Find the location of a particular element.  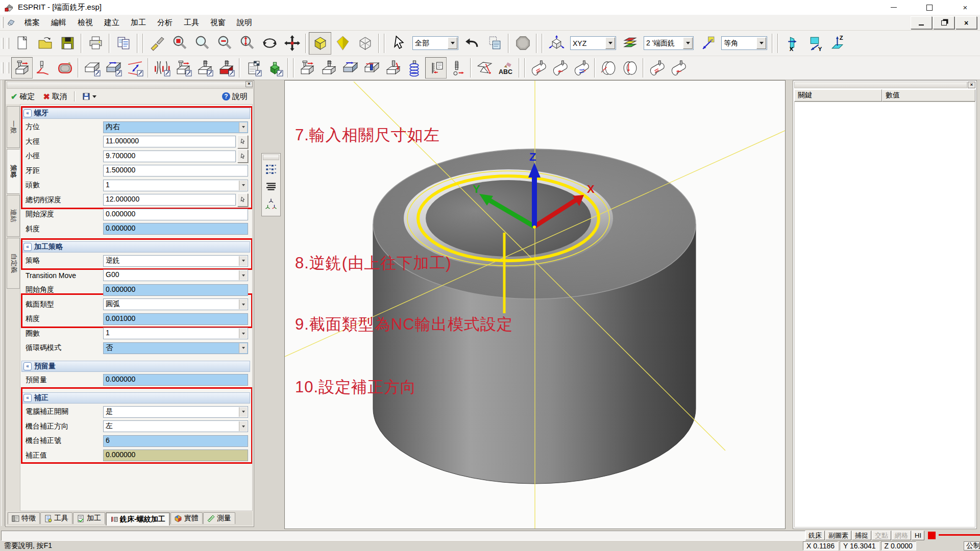

zoom-icon is located at coordinates (202, 43).